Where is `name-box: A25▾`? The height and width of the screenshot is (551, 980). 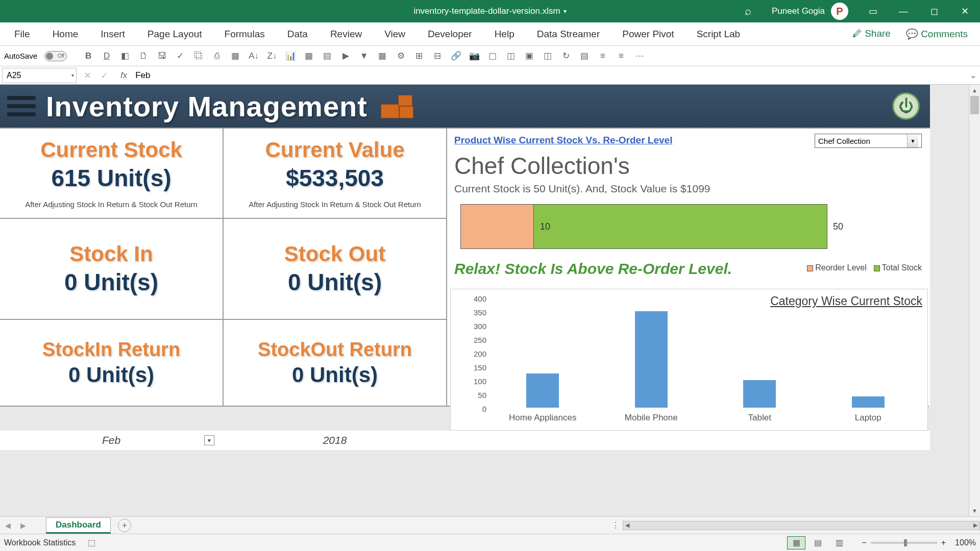
name-box: A25▾ is located at coordinates (39, 76).